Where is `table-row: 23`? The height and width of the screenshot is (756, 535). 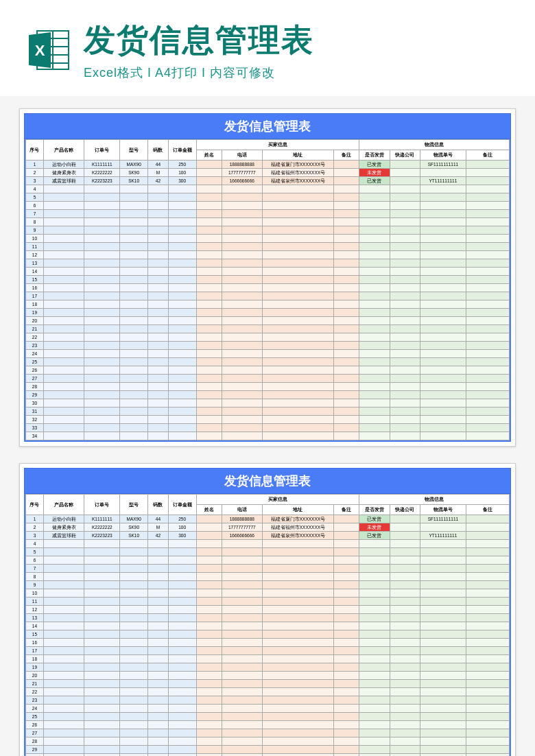 table-row: 23 is located at coordinates (268, 700).